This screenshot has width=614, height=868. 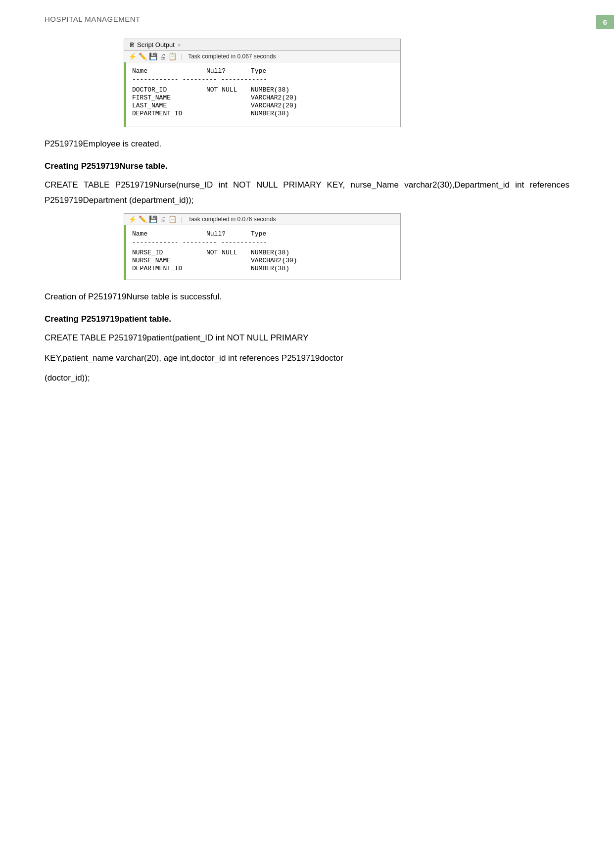 I want to click on toolbar-save-icon: 💾, so click(x=153, y=56).